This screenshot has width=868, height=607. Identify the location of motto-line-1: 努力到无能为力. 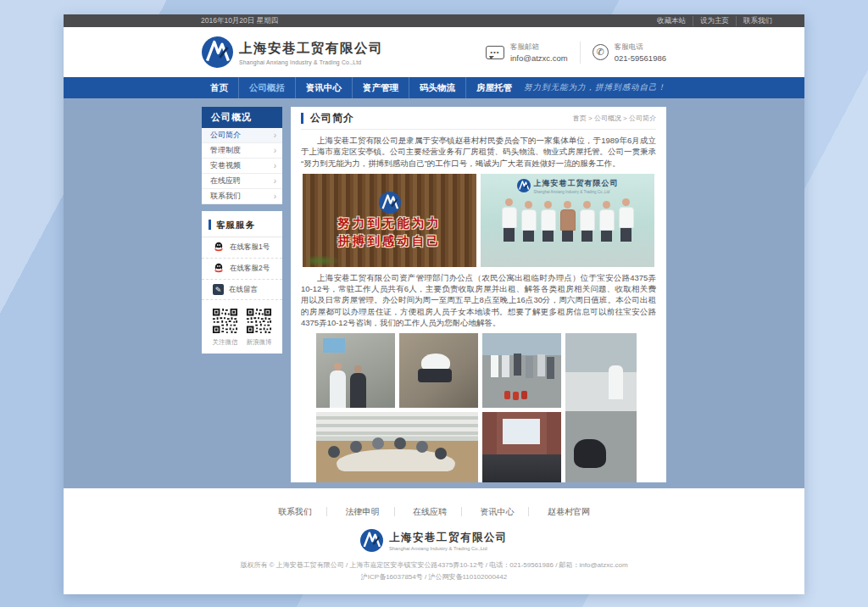
(390, 224).